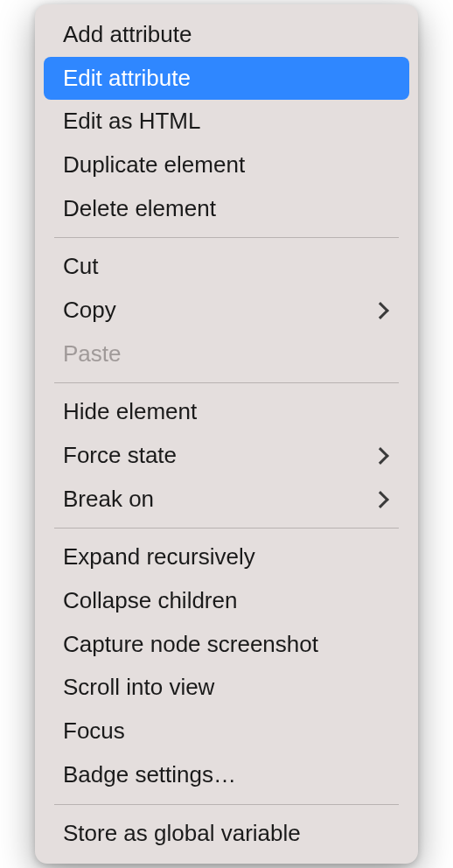 Image resolution: width=453 pixels, height=868 pixels. I want to click on menu-item-label: Duplicate element, so click(154, 165).